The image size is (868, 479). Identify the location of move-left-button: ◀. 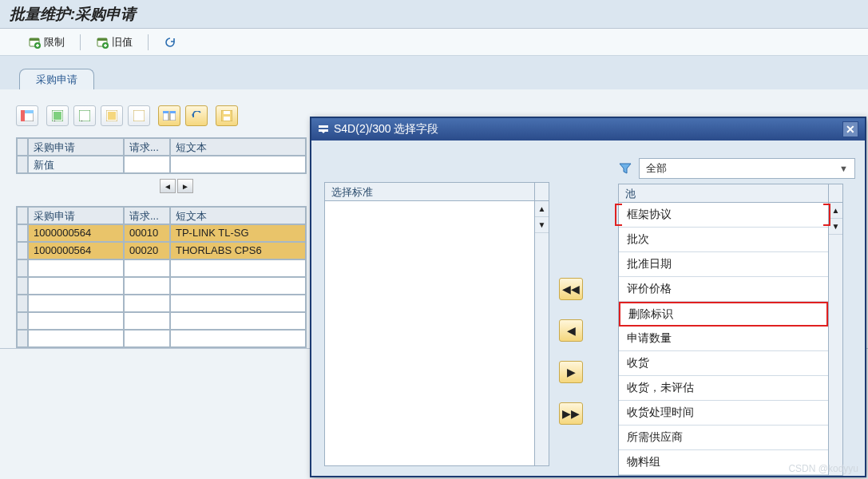
(571, 331).